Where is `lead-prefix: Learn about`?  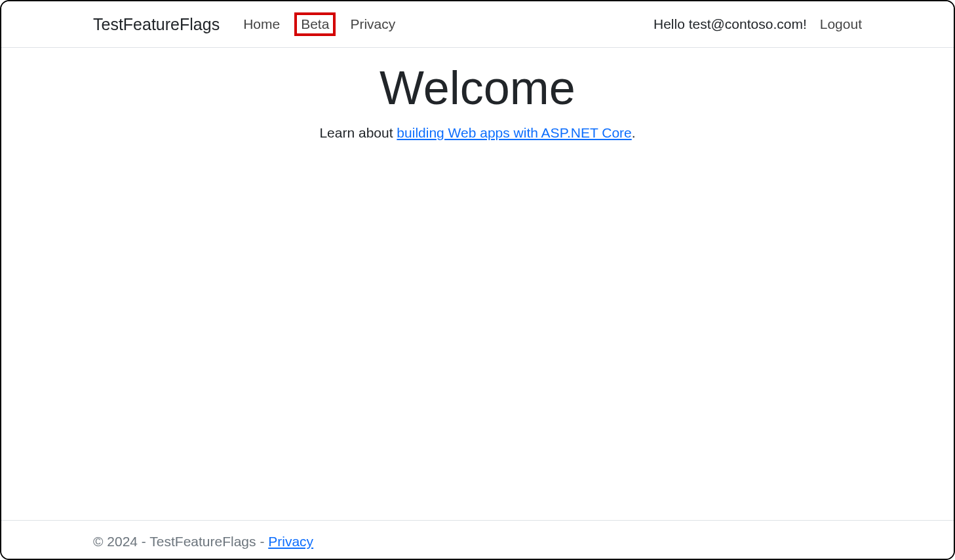 lead-prefix: Learn about is located at coordinates (358, 132).